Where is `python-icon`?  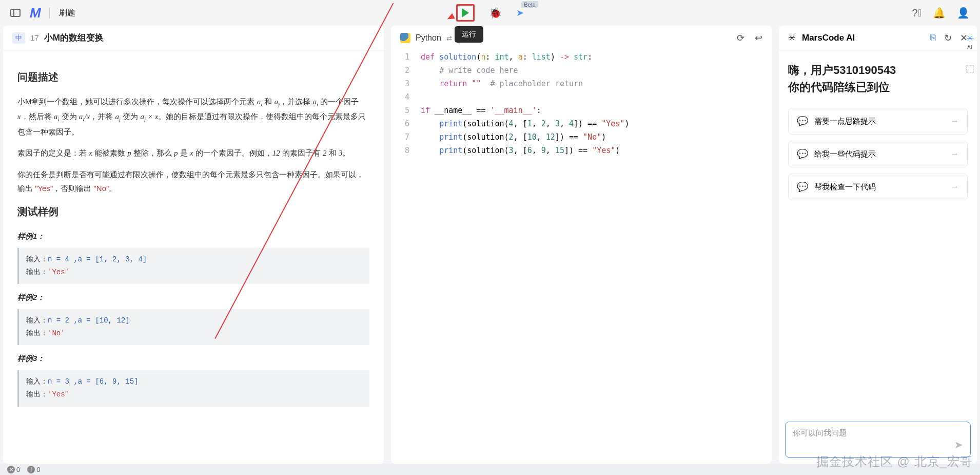
python-icon is located at coordinates (405, 38).